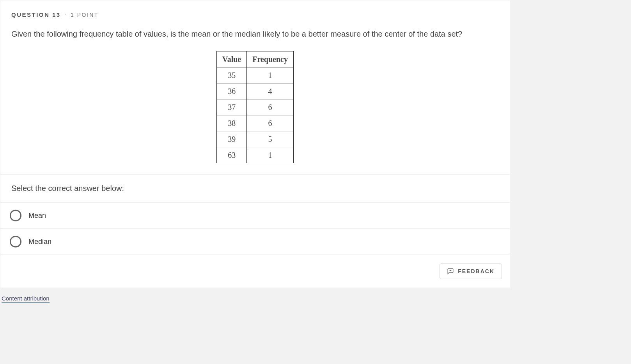 This screenshot has width=631, height=364. Describe the element at coordinates (255, 91) in the screenshot. I see `table-row: 36 4` at that location.